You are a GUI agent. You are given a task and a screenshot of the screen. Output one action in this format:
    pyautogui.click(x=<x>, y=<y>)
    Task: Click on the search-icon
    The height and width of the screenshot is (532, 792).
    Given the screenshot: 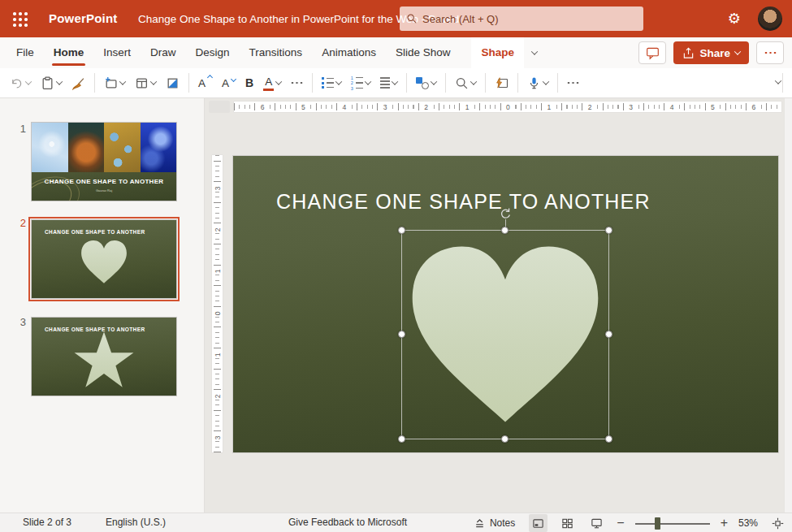 What is the action you would take?
    pyautogui.click(x=412, y=19)
    